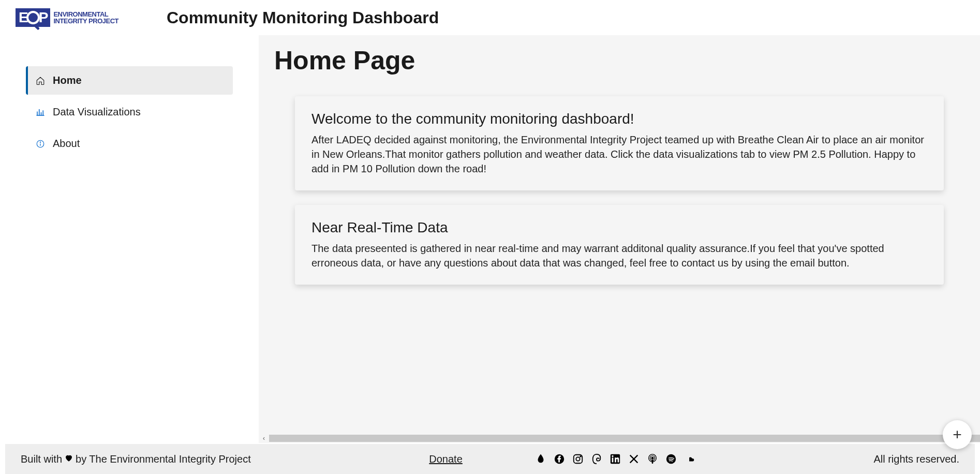 The width and height of the screenshot is (980, 474). What do you see at coordinates (559, 459) in the screenshot?
I see `facebook-icon` at bounding box center [559, 459].